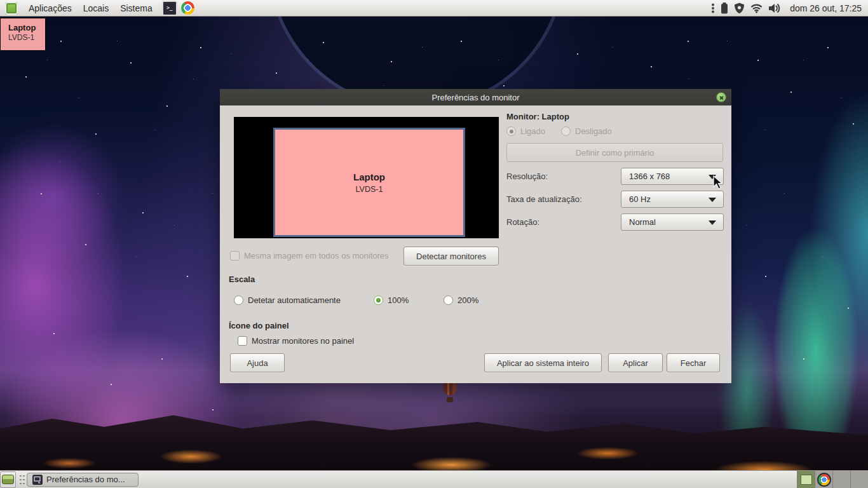 The image size is (868, 488). I want to click on mirror-checkbox-row: Mesma imagem em todos os monitores, so click(309, 255).